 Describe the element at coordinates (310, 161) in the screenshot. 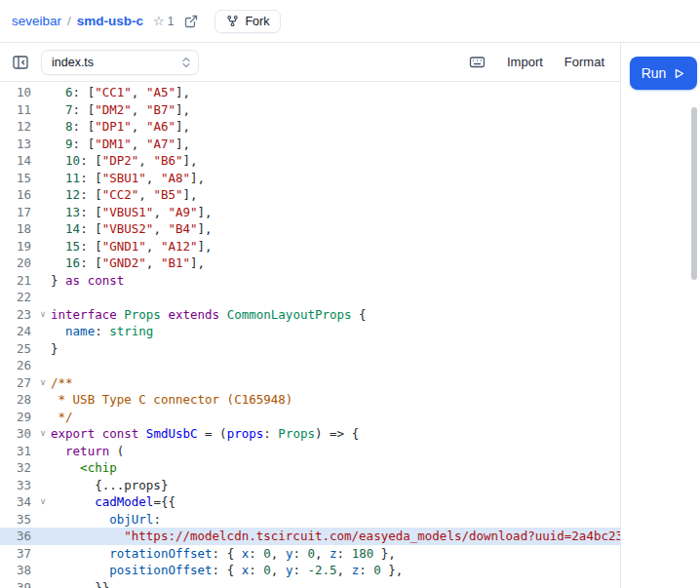

I see `code-line: 14 10: ["DP2", "B6"],` at that location.